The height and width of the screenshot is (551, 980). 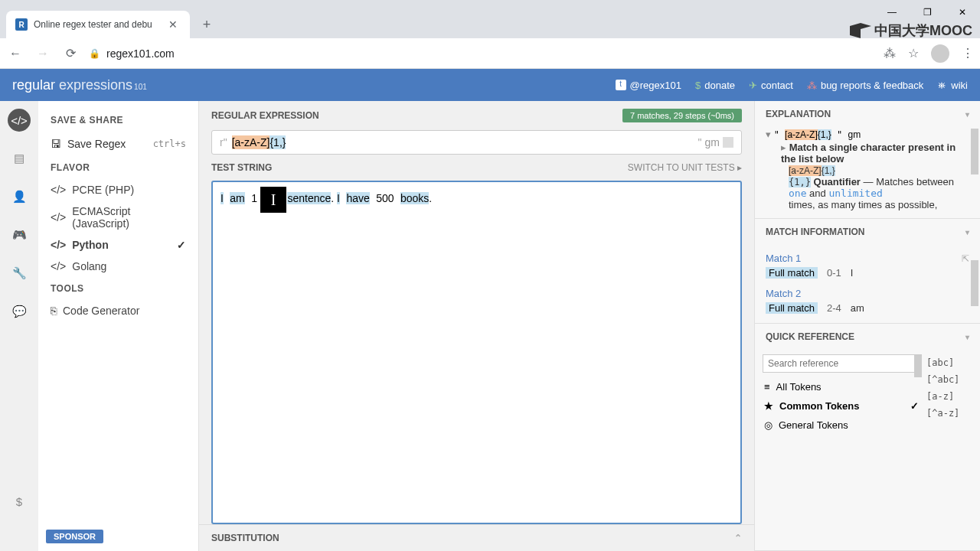 What do you see at coordinates (911, 31) in the screenshot?
I see `watermark-logo: 中国大学MOOC` at bounding box center [911, 31].